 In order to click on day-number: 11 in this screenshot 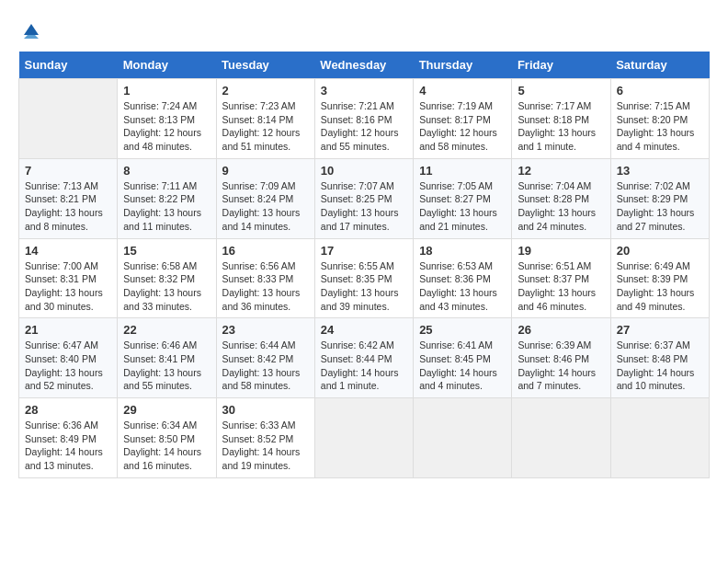, I will do `click(462, 171)`.